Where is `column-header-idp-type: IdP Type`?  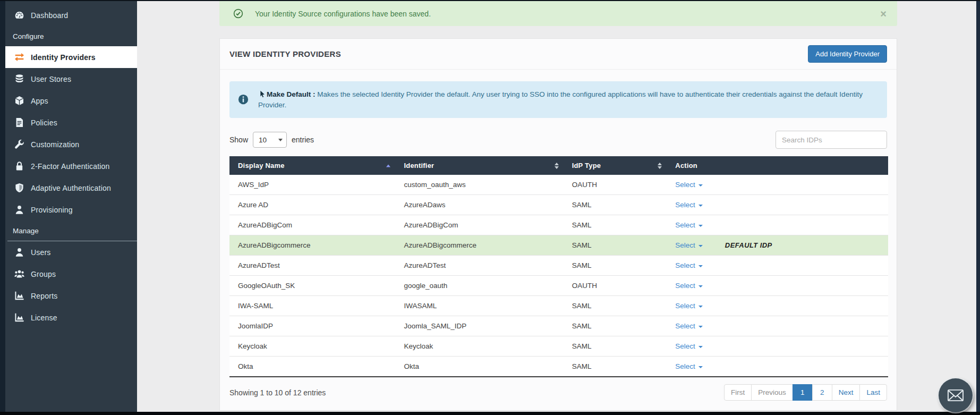 column-header-idp-type: IdP Type is located at coordinates (615, 166).